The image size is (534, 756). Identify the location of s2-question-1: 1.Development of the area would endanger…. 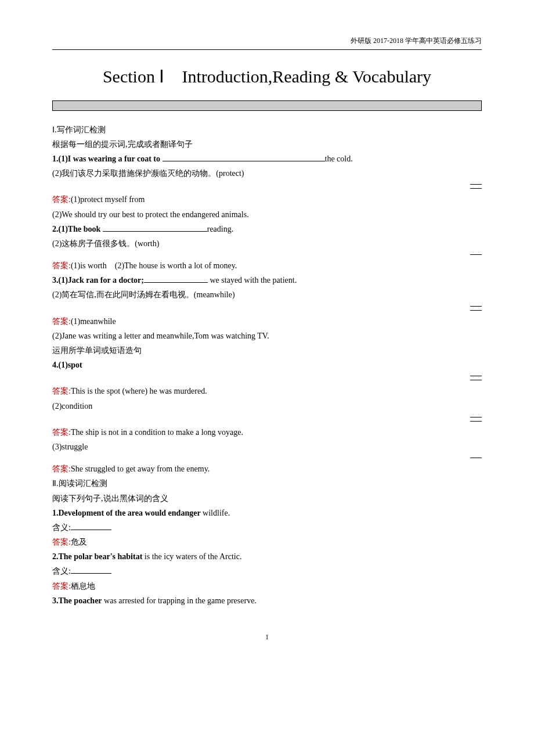
(267, 513).